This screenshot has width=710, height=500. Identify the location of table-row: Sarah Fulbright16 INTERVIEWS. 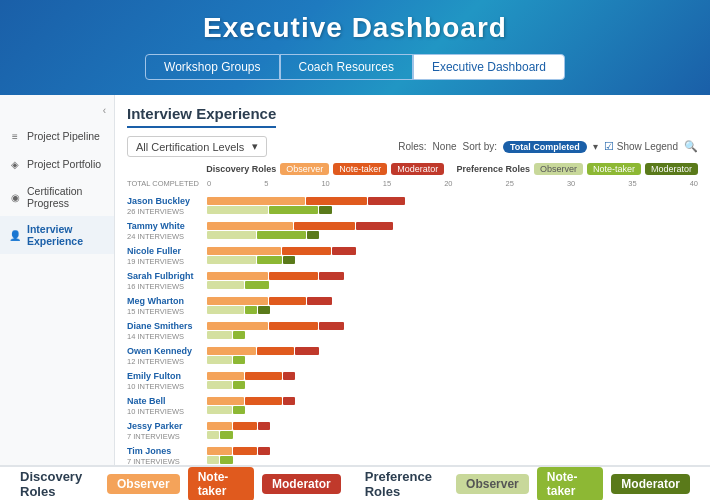
(412, 281).